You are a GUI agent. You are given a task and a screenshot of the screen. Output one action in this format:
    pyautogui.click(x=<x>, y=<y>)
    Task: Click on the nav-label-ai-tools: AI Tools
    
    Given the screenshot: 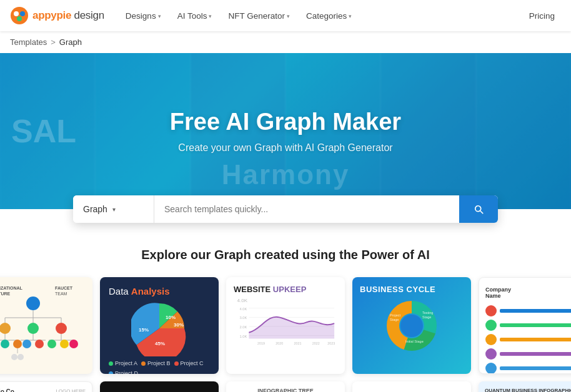 What is the action you would take?
    pyautogui.click(x=192, y=16)
    